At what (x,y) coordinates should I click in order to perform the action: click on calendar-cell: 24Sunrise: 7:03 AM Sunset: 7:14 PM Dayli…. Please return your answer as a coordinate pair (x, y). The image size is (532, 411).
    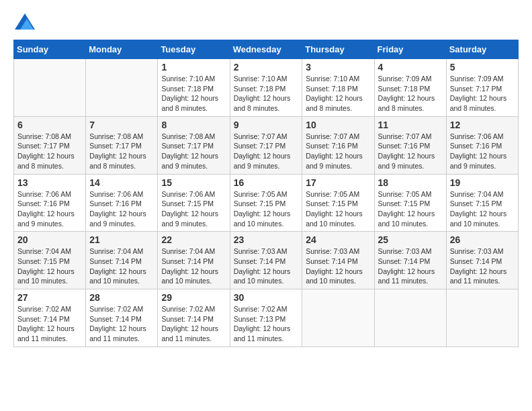
    Looking at the image, I should click on (339, 261).